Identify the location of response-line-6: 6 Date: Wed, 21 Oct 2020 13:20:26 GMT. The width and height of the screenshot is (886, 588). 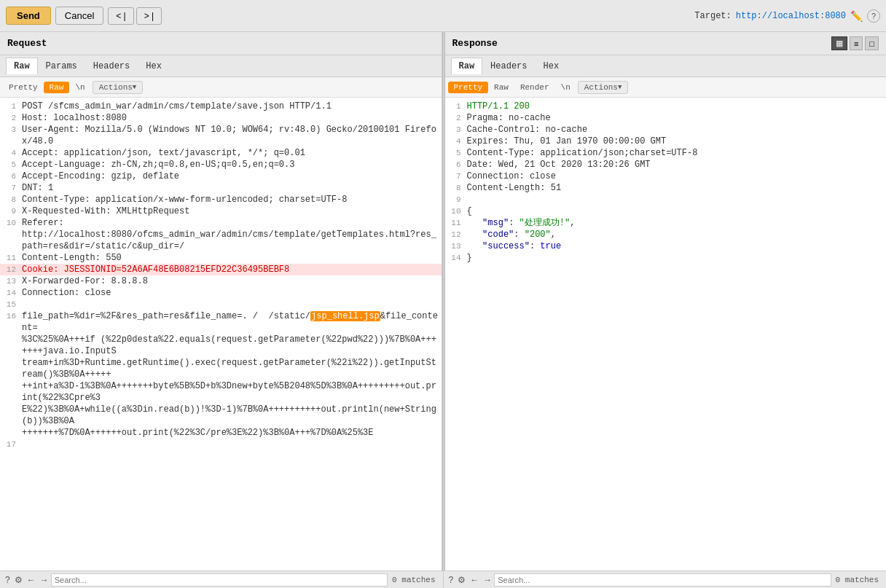
(666, 165).